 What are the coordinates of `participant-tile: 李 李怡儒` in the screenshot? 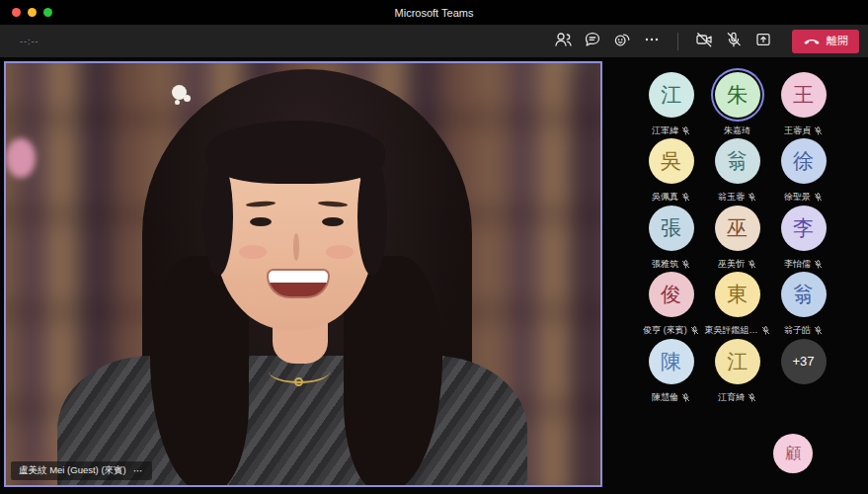 It's located at (804, 239).